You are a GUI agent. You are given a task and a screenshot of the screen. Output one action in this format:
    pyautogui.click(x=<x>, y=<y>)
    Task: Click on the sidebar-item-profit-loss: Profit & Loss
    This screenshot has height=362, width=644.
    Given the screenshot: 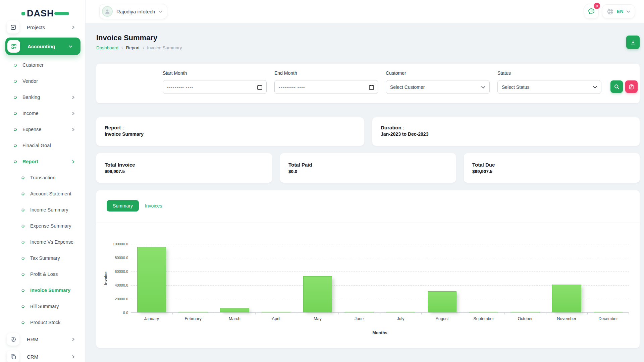 What is the action you would take?
    pyautogui.click(x=43, y=274)
    